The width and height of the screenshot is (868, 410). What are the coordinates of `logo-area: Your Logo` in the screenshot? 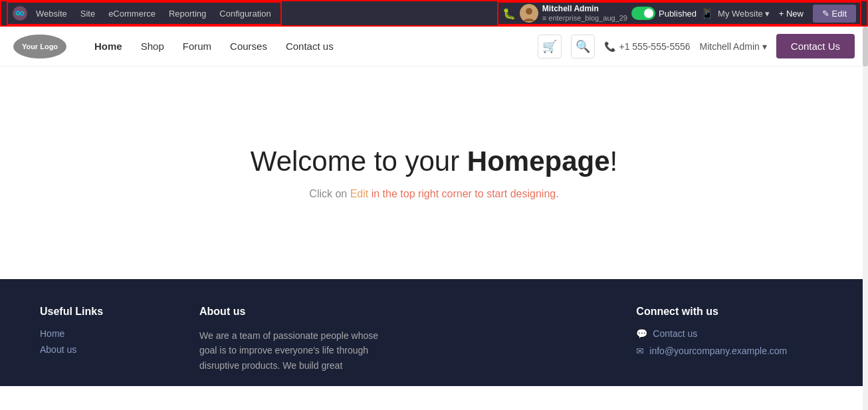 It's located at (40, 47).